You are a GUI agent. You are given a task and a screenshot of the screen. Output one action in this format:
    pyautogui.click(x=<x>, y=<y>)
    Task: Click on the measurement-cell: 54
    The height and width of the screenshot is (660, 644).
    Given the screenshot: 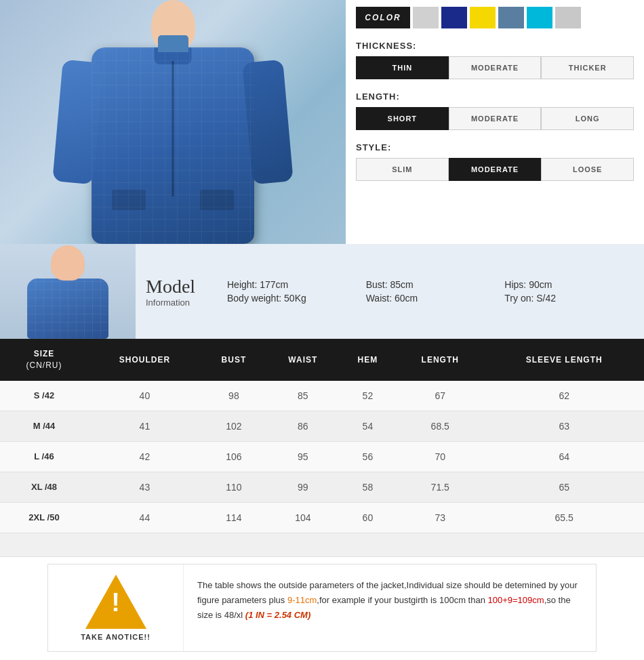 What is the action you would take?
    pyautogui.click(x=367, y=426)
    